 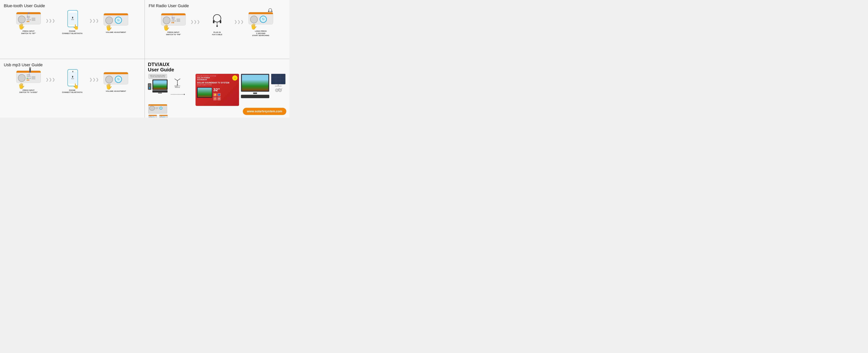 What do you see at coordinates (72, 92) in the screenshot?
I see `usb-step-2-label: Phone Connect Bluetooth` at bounding box center [72, 92].